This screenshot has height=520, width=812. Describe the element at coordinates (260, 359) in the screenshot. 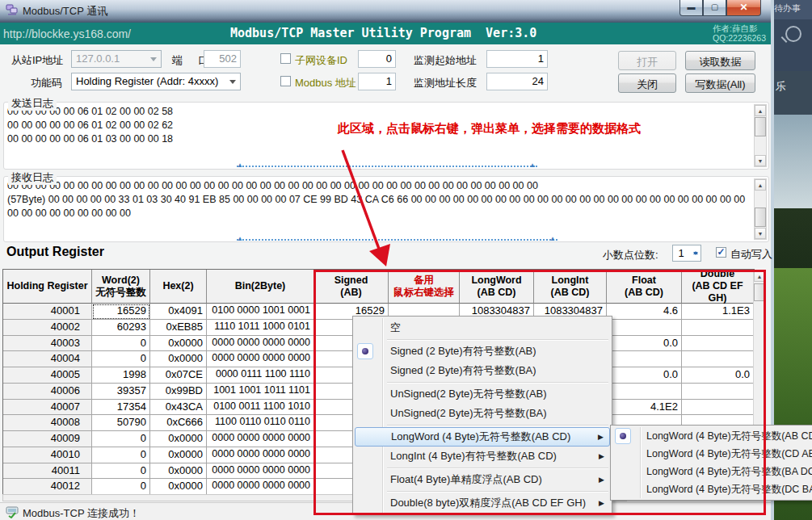

I see `cell-40004-col3: 0000 0000 0000 0000` at that location.